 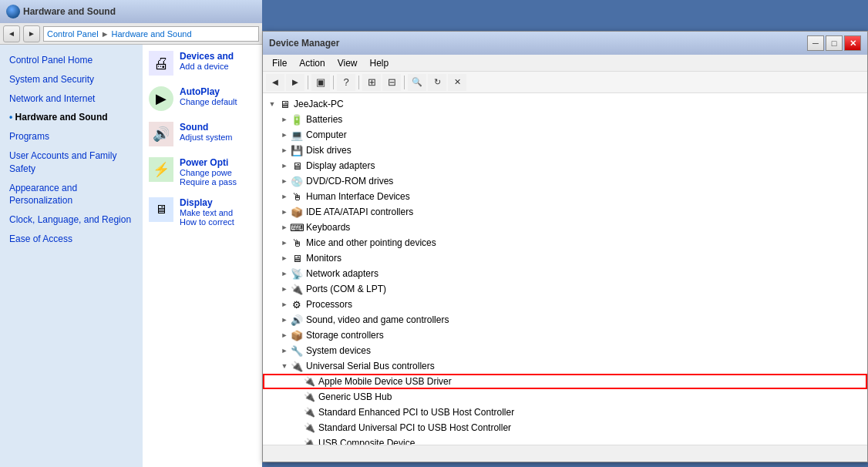 I want to click on cp-main: 🖨 Devices and Add a device ▶ AutoPlay Ch…, so click(x=202, y=256).